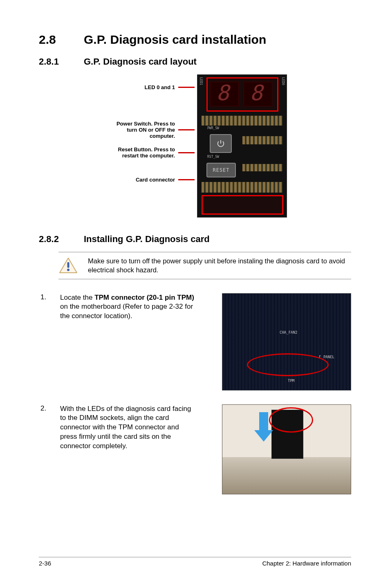 This screenshot has width=390, height=588. What do you see at coordinates (213, 128) in the screenshot?
I see `silkscreen-pwr-sw: PWR_SW` at bounding box center [213, 128].